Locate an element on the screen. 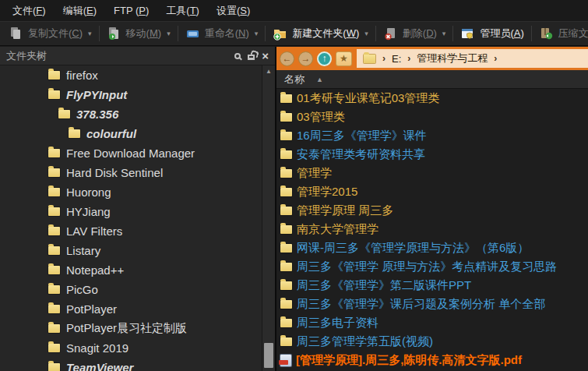 This screenshot has height=371, width=588. file-row: 管理学原理 周三多 is located at coordinates (432, 210).